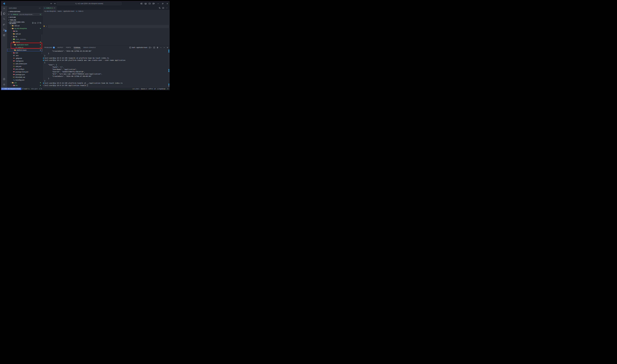 The width and height of the screenshot is (617, 364). Describe the element at coordinates (25, 39) in the screenshot. I see `tree-item-node_modules: node_modules` at that location.